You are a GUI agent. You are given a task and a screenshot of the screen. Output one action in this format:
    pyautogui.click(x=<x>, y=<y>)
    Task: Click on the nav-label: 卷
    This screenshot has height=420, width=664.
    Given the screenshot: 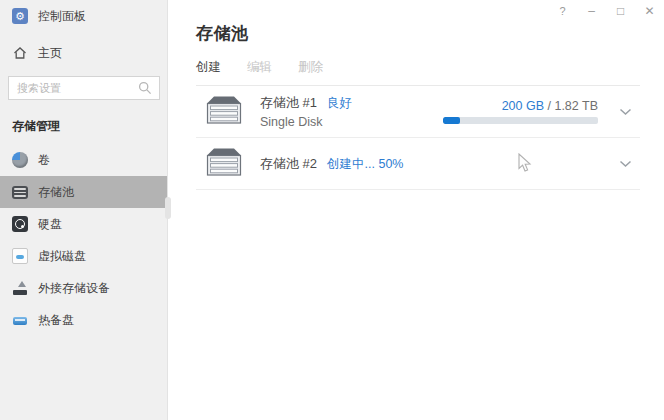 What is the action you would take?
    pyautogui.click(x=44, y=160)
    